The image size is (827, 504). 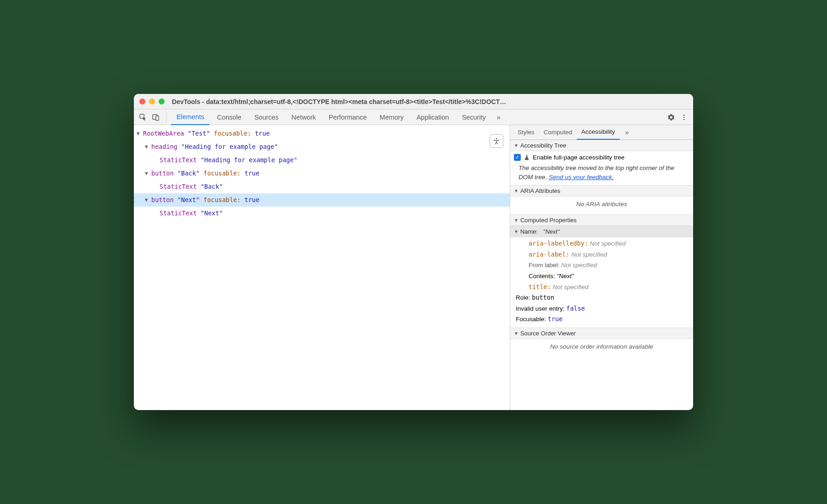 What do you see at coordinates (152, 102) in the screenshot?
I see `window-controls` at bounding box center [152, 102].